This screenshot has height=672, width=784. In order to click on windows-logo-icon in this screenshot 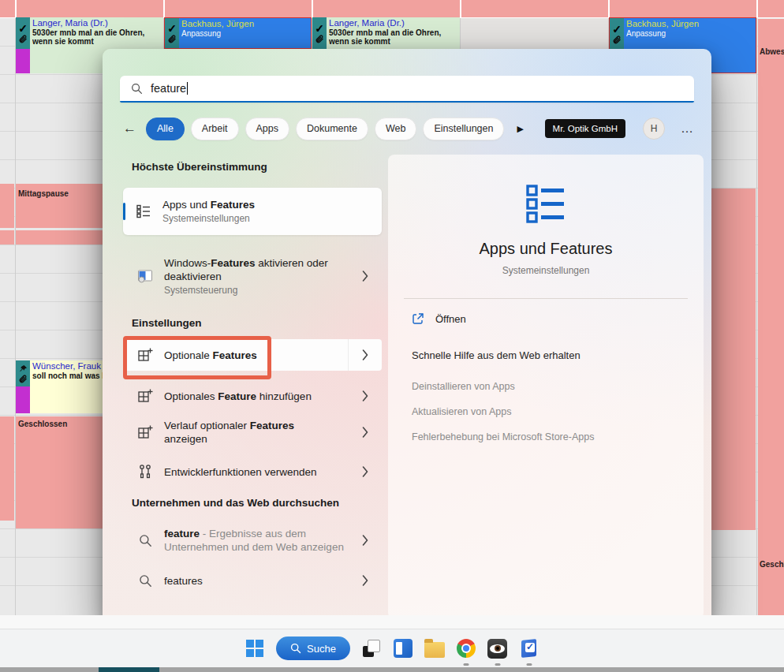, I will do `click(255, 648)`.